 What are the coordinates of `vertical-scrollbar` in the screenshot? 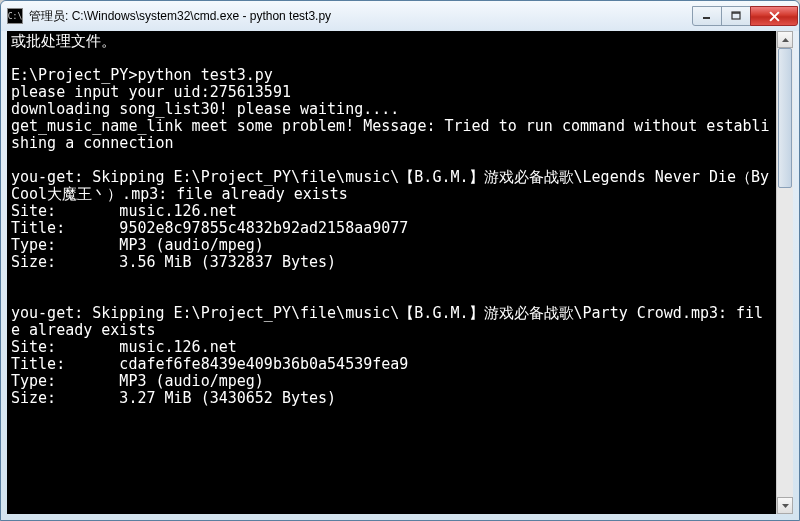 It's located at (784, 272).